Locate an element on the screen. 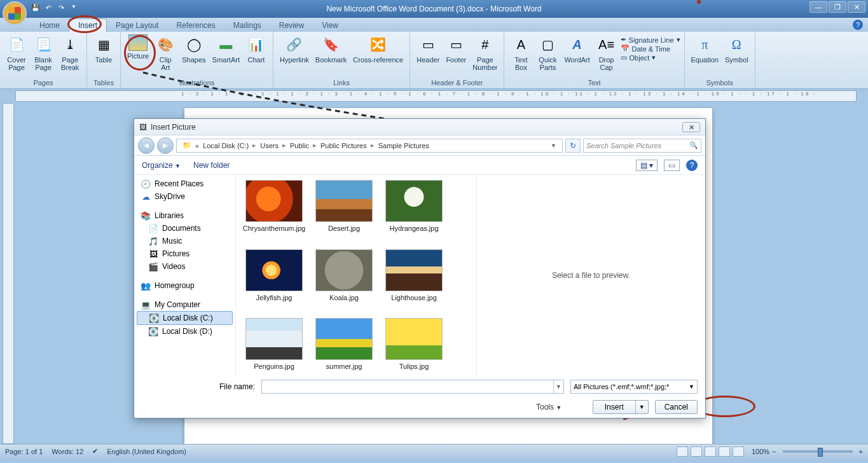 The image size is (868, 463). pagenum-button: #Page Number is located at coordinates (485, 53).